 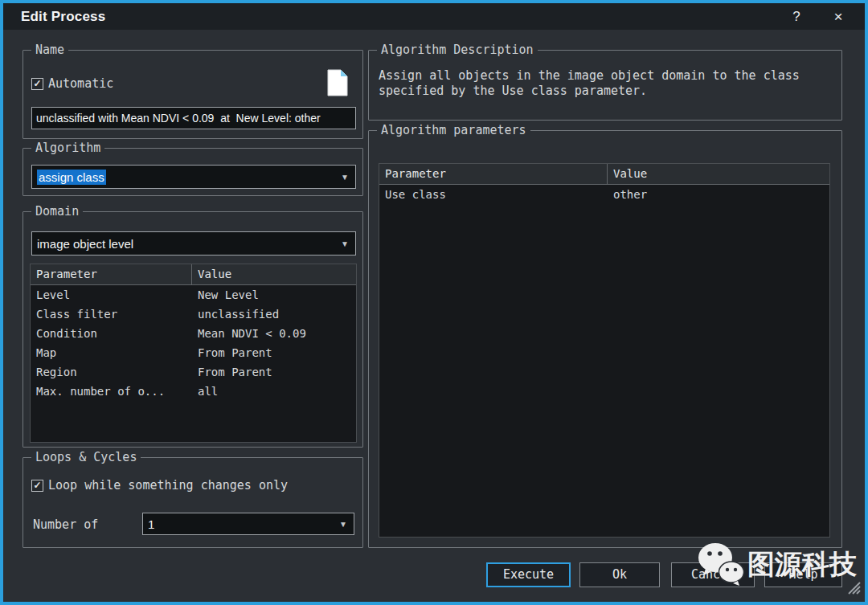 What do you see at coordinates (111, 314) in the screenshot?
I see `param-cell: Class filter` at bounding box center [111, 314].